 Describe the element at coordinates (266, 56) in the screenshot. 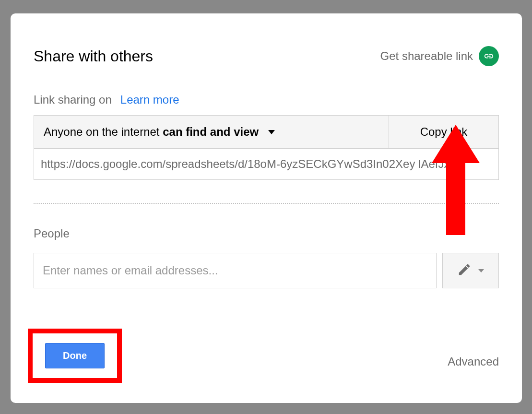

I see `dialog-header: Share with others Get shareable link` at that location.